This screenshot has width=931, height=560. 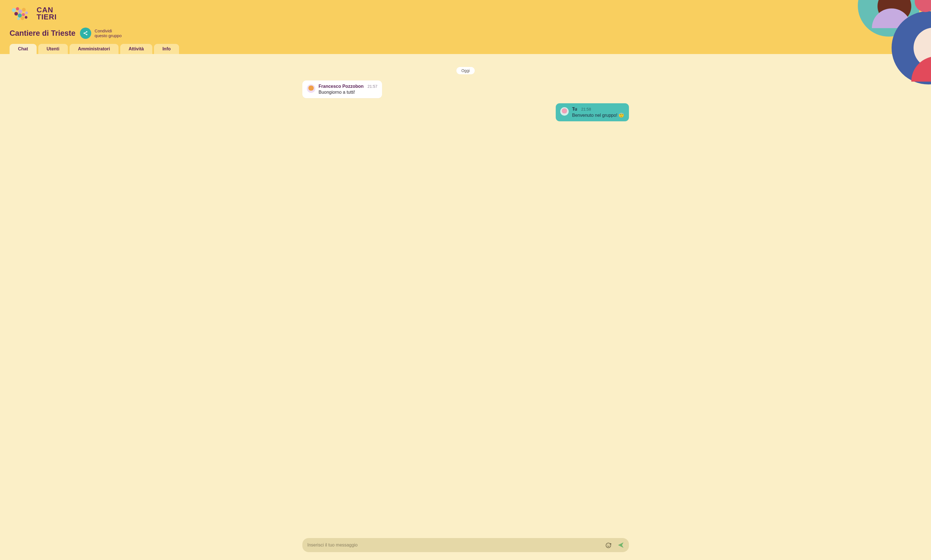 I want to click on page-title: Cantiere di Trieste, so click(x=42, y=33).